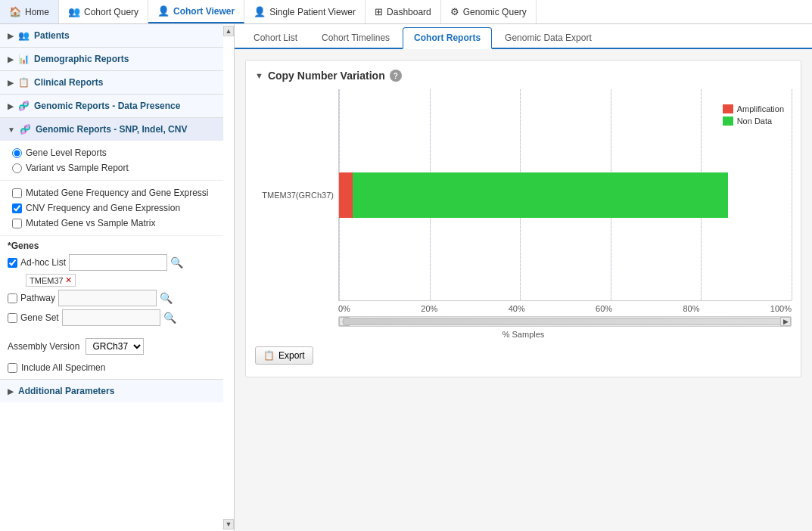  Describe the element at coordinates (305, 12) in the screenshot. I see `nav-single-patient: 👤 Single Patient Viewer` at that location.